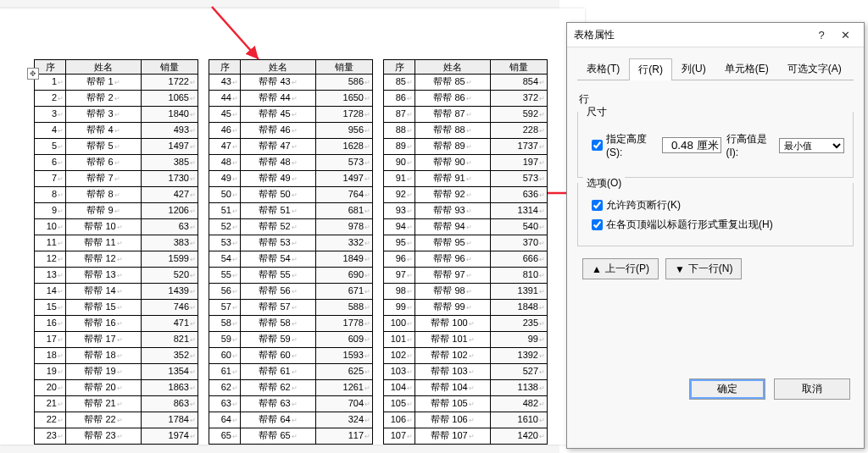  Describe the element at coordinates (292, 130) in the screenshot. I see `table-row: 46↵帮帮 46↵956↵` at that location.